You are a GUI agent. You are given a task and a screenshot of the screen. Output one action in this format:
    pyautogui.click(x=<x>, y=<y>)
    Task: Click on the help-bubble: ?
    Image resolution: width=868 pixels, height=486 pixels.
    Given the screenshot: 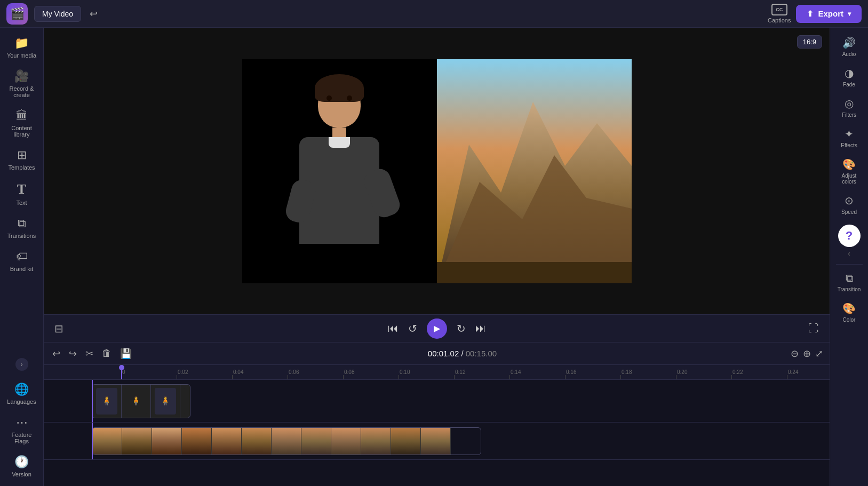 What is the action you would take?
    pyautogui.click(x=849, y=236)
    